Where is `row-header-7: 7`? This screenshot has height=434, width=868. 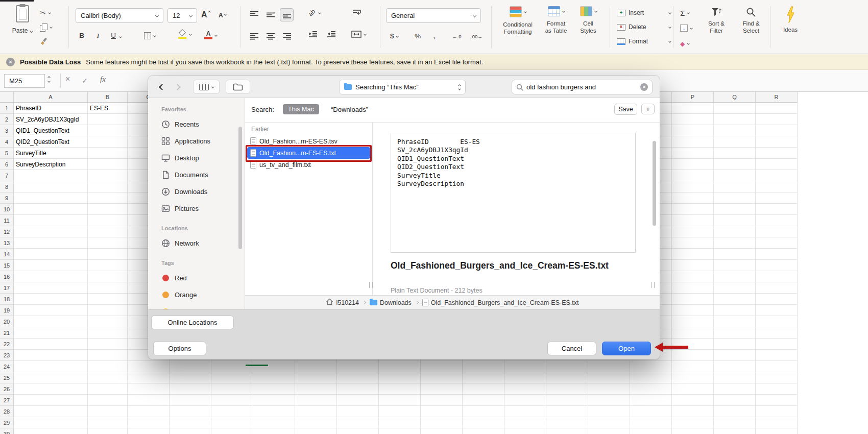
row-header-7: 7 is located at coordinates (7, 176).